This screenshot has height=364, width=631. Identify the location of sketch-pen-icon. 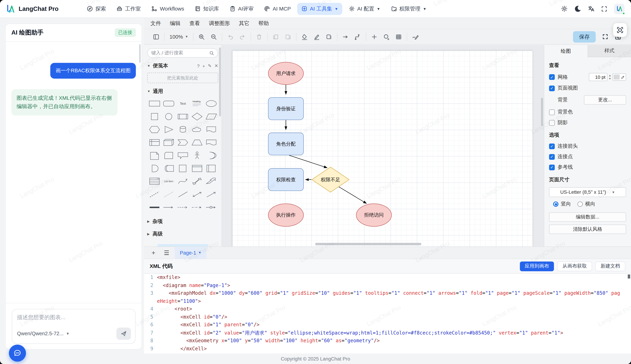
(416, 37).